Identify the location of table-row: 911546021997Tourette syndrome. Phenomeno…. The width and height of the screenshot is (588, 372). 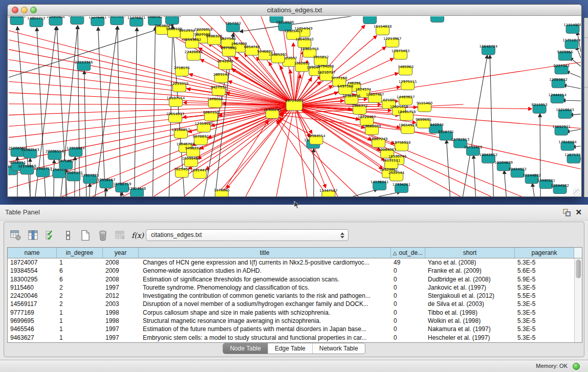
(291, 288).